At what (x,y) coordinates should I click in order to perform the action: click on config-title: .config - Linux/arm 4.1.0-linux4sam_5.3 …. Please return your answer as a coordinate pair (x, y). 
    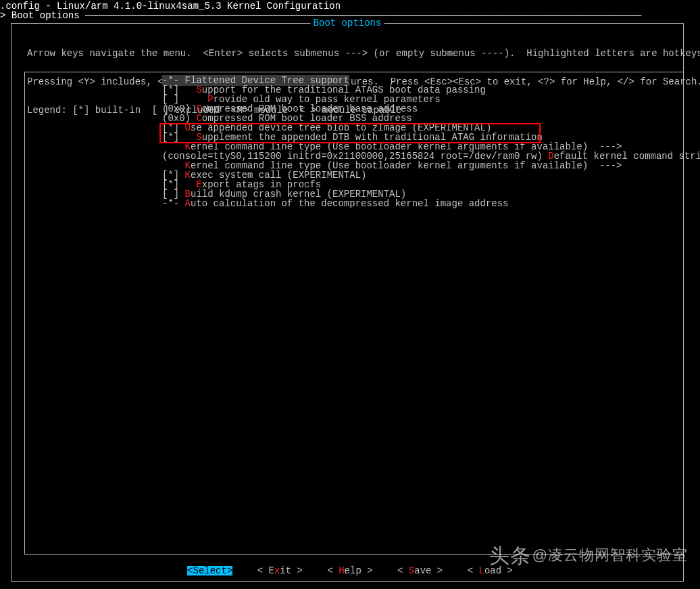
    Looking at the image, I should click on (170, 6).